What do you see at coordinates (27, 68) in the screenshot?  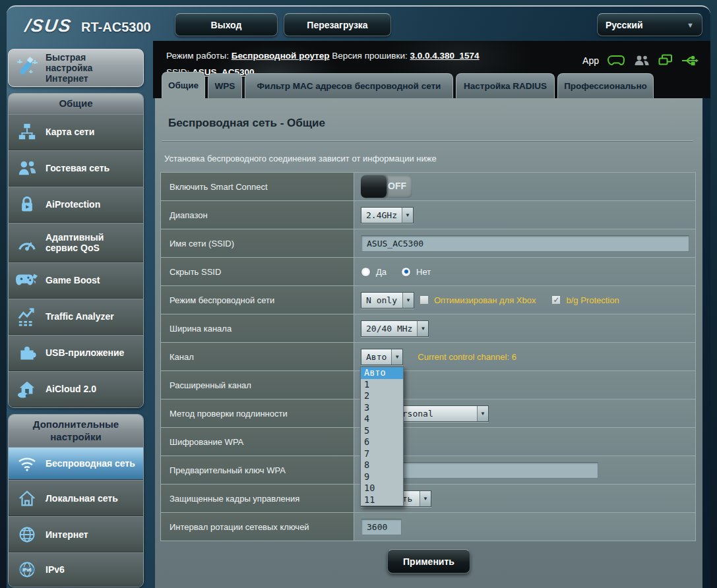 I see `magic-wand-icon` at bounding box center [27, 68].